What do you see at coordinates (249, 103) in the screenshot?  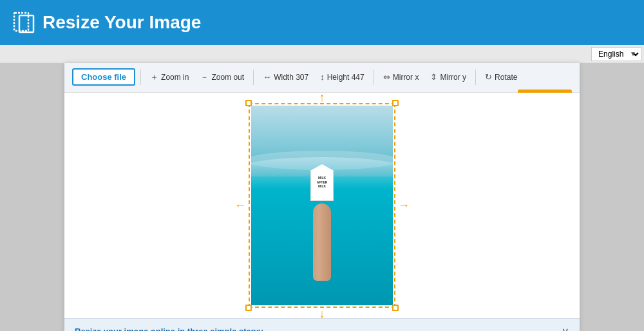 I see `handle-top-left` at bounding box center [249, 103].